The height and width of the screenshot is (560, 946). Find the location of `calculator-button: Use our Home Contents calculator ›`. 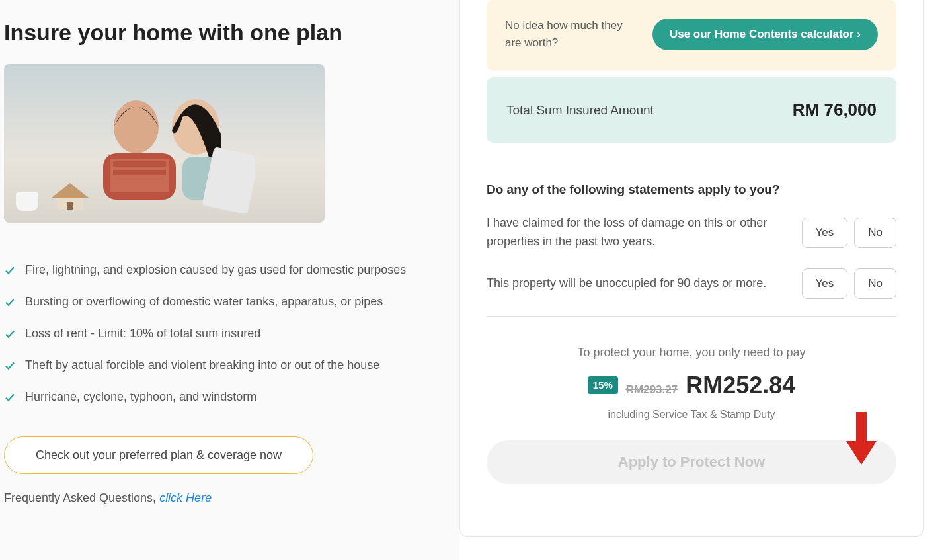

calculator-button: Use our Home Contents calculator › is located at coordinates (766, 34).